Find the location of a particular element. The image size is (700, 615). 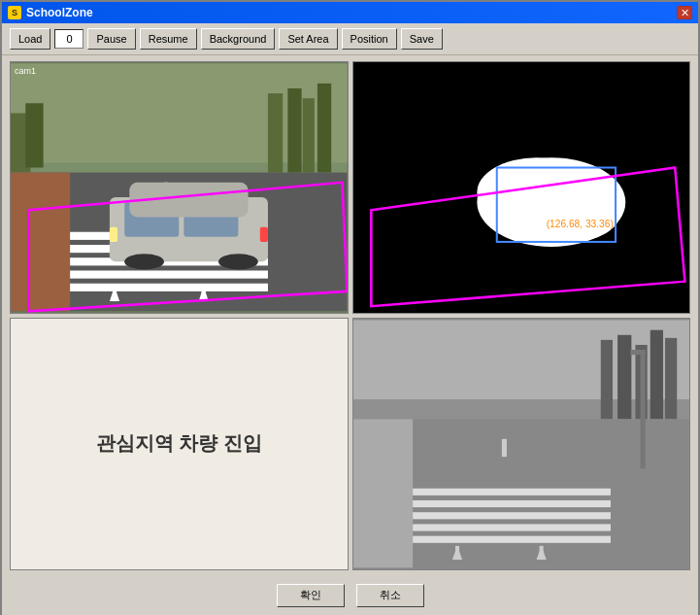

save-button: Save is located at coordinates (421, 39).